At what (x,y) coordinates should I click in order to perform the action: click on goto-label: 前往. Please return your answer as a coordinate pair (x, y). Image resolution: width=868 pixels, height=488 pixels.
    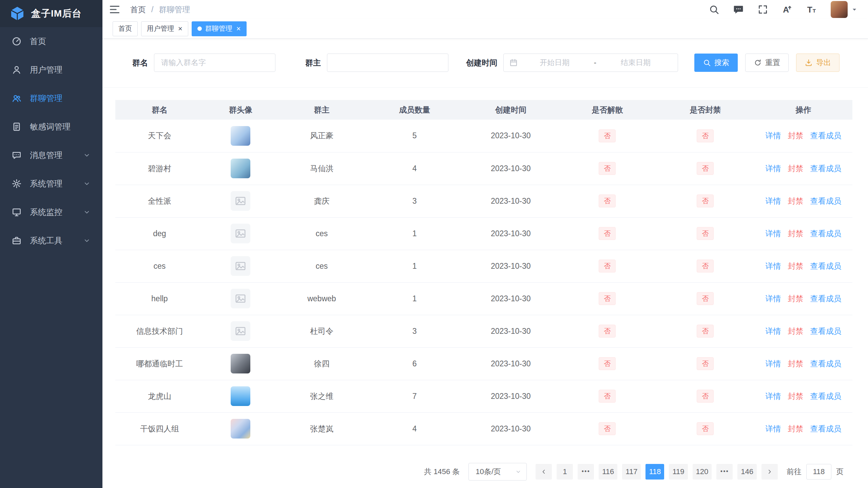
    Looking at the image, I should click on (794, 472).